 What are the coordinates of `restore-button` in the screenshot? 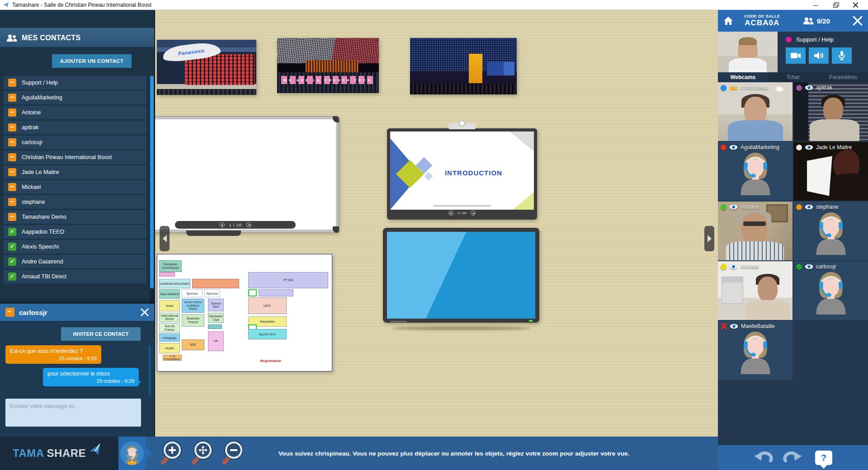 It's located at (836, 5).